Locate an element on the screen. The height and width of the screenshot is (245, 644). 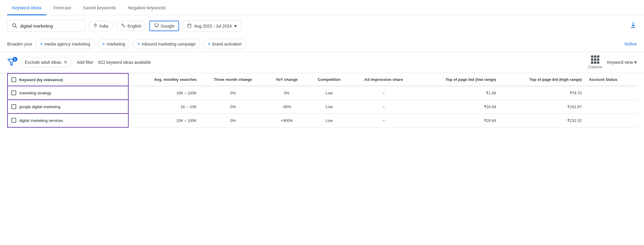
search-row: digital marketing India English Google is located at coordinates (322, 26).